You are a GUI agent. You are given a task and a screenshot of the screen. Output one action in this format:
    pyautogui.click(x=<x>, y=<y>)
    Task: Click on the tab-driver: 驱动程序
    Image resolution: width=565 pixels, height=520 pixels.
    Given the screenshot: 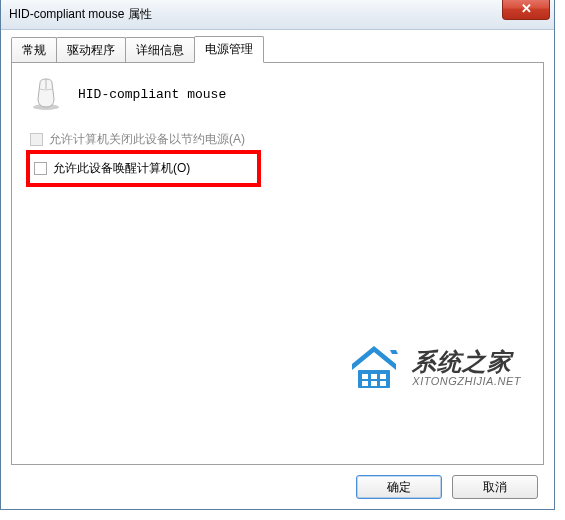 What is the action you would take?
    pyautogui.click(x=91, y=50)
    